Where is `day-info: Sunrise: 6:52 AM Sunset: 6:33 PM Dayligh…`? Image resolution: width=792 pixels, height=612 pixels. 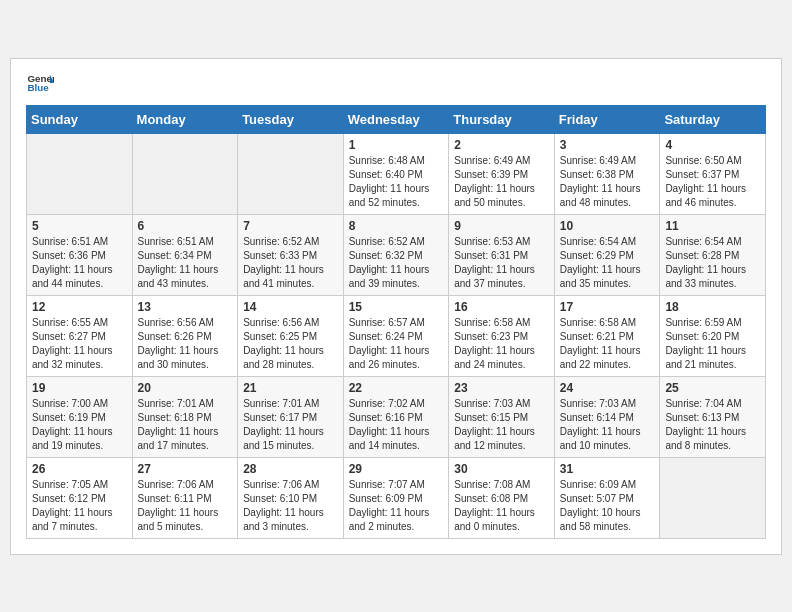
day-info: Sunrise: 6:52 AM Sunset: 6:33 PM Dayligh… is located at coordinates (290, 263).